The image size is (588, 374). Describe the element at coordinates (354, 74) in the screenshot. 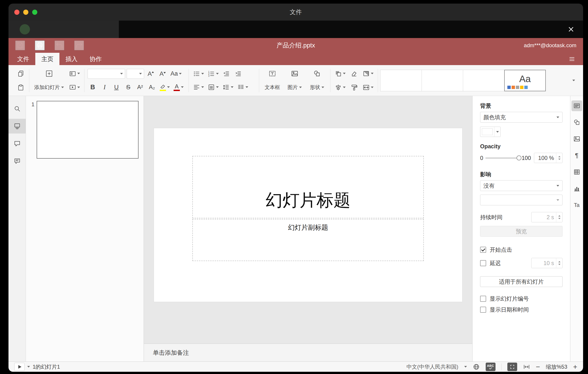

I see `clear-style-button` at that location.